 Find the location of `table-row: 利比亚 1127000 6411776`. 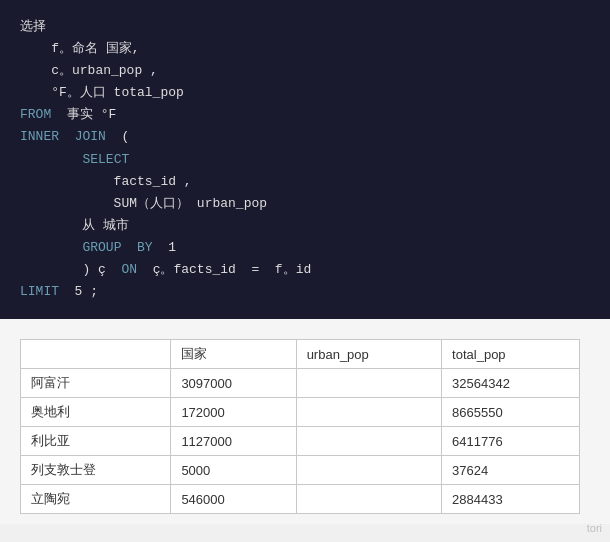

table-row: 利比亚 1127000 6411776 is located at coordinates (300, 442).